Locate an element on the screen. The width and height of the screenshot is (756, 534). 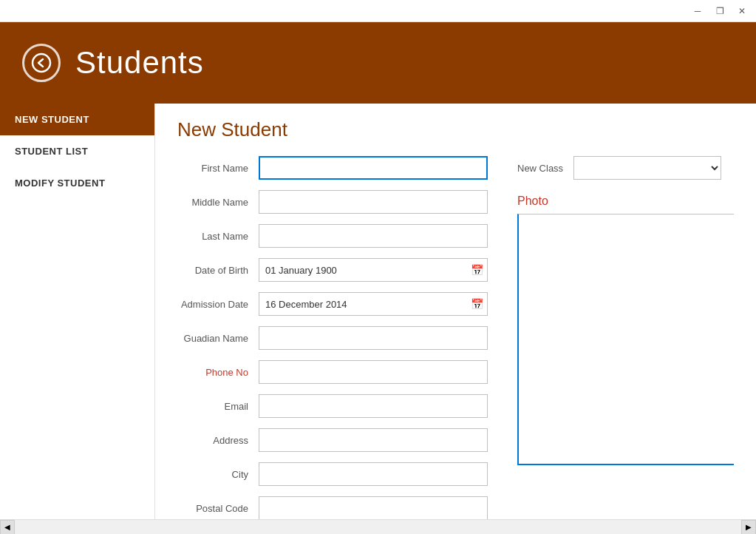
app-title: Students is located at coordinates (140, 63).